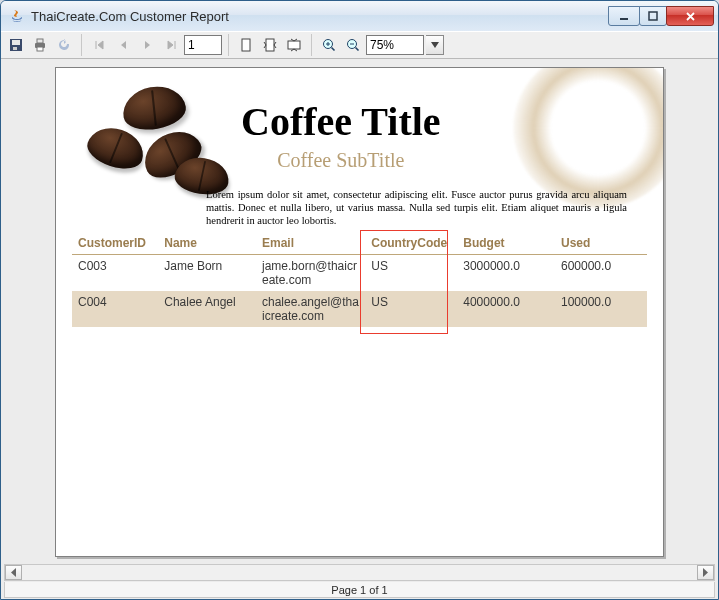 Image resolution: width=719 pixels, height=600 pixels. Describe the element at coordinates (506, 309) in the screenshot. I see `cell: 4000000.0` at that location.